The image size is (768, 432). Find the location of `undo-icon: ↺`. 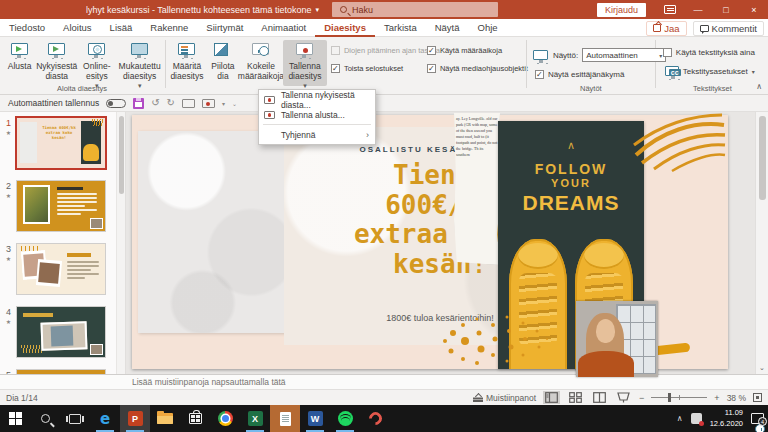

undo-icon: ↺ is located at coordinates (155, 103).